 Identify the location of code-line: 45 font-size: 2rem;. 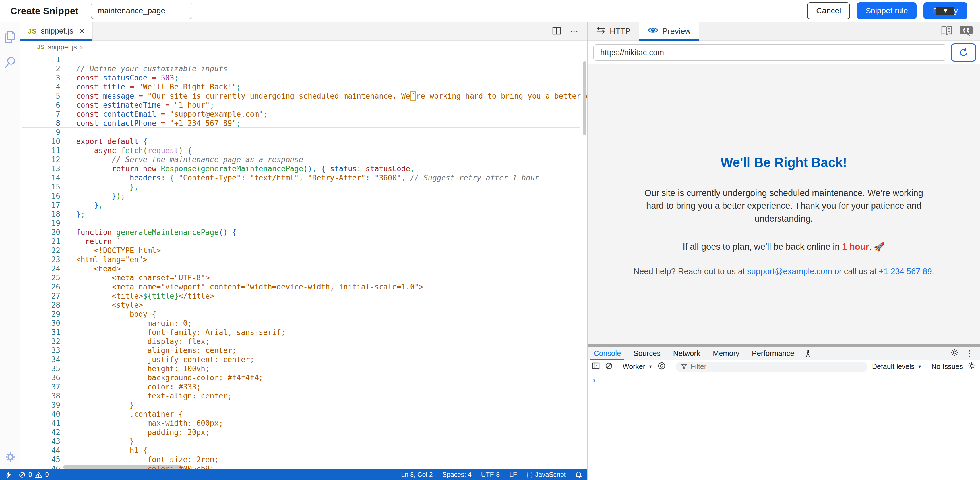
(304, 459).